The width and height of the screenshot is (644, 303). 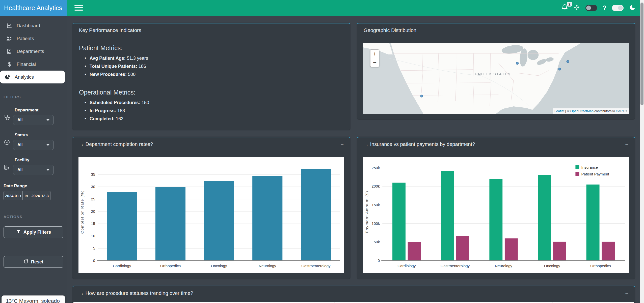 What do you see at coordinates (33, 170) in the screenshot?
I see `facility-select: All` at bounding box center [33, 170].